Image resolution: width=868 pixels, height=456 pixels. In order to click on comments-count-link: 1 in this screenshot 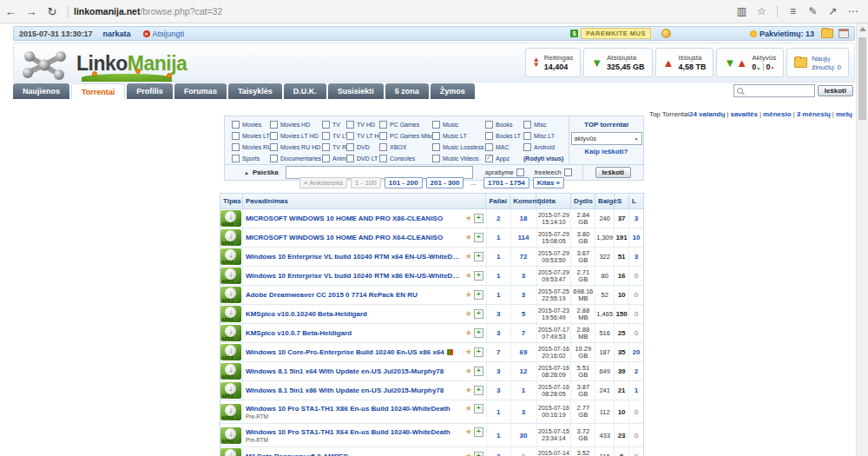, I will do `click(523, 391)`.